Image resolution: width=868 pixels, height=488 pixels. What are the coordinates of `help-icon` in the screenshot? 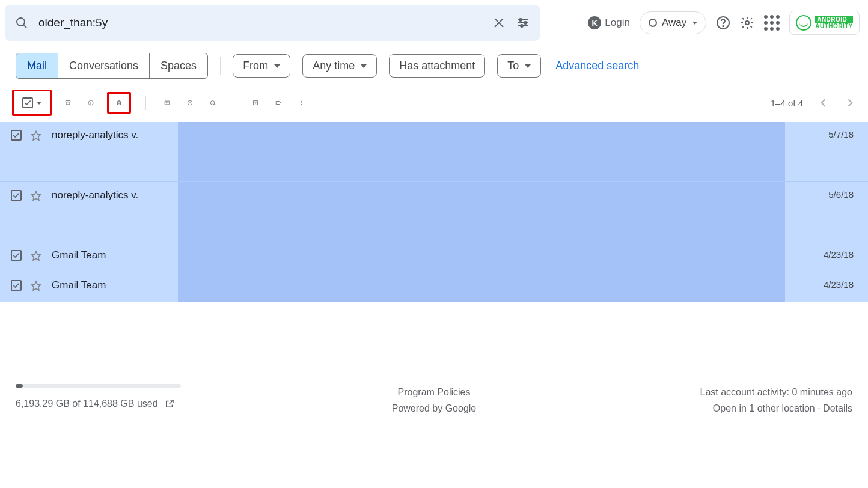 It's located at (723, 23).